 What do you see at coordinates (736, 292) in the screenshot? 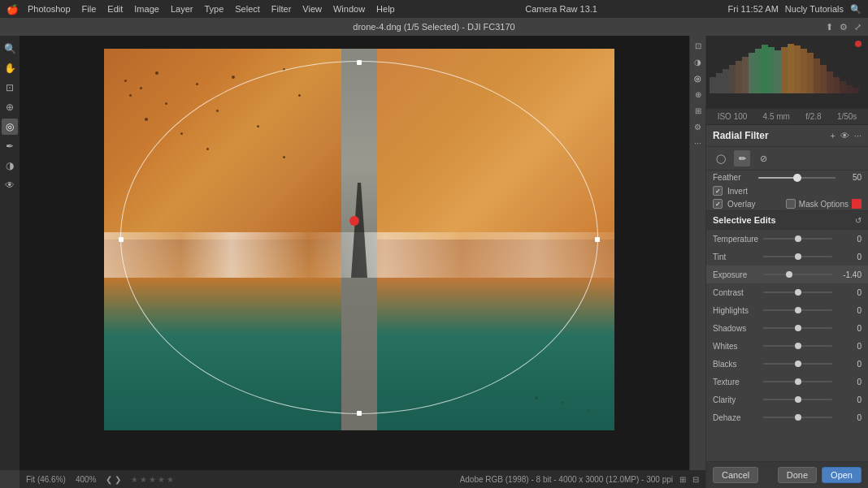
I see `contrast-label: Contrast` at bounding box center [736, 292].